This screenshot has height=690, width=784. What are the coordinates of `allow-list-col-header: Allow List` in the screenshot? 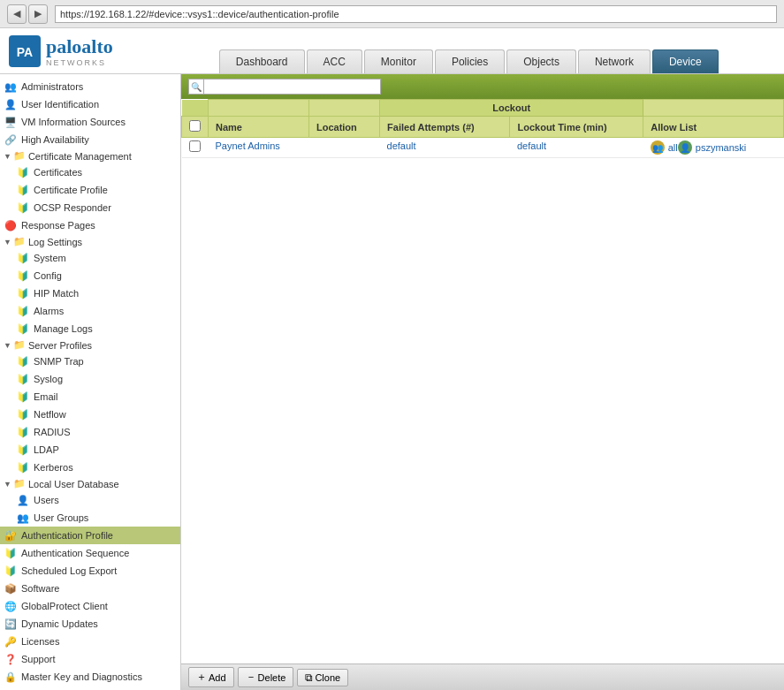 It's located at (714, 127).